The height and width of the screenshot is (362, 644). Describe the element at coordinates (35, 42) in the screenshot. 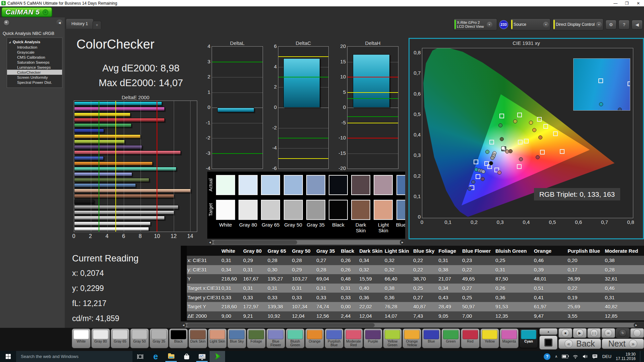

I see `sidebar-item-quick-analysis: Quick Analysis` at that location.